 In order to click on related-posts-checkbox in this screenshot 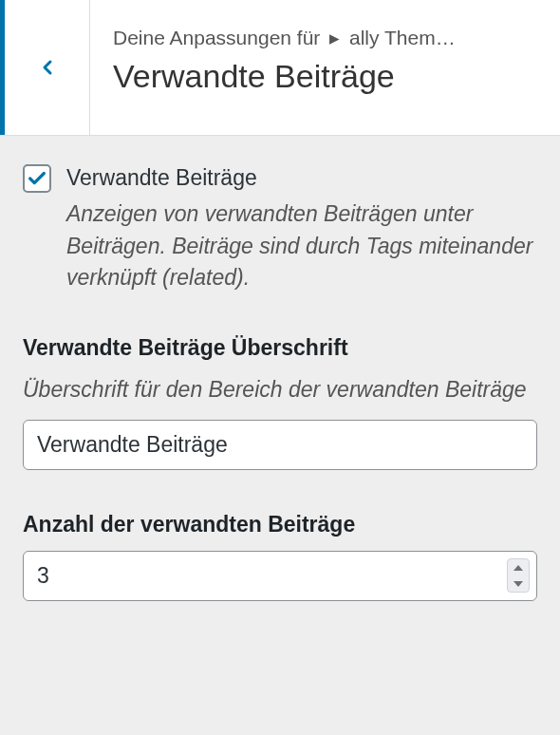, I will do `click(37, 179)`.